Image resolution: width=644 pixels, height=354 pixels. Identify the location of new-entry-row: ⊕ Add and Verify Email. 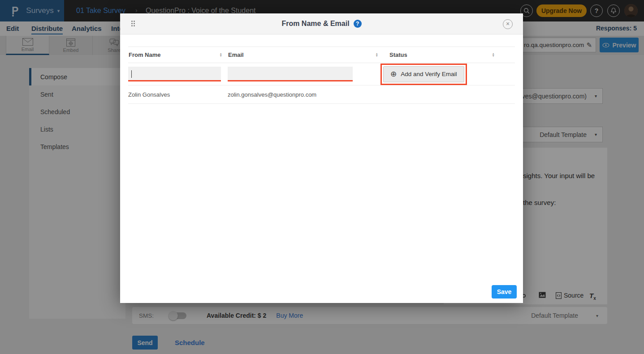
(322, 74).